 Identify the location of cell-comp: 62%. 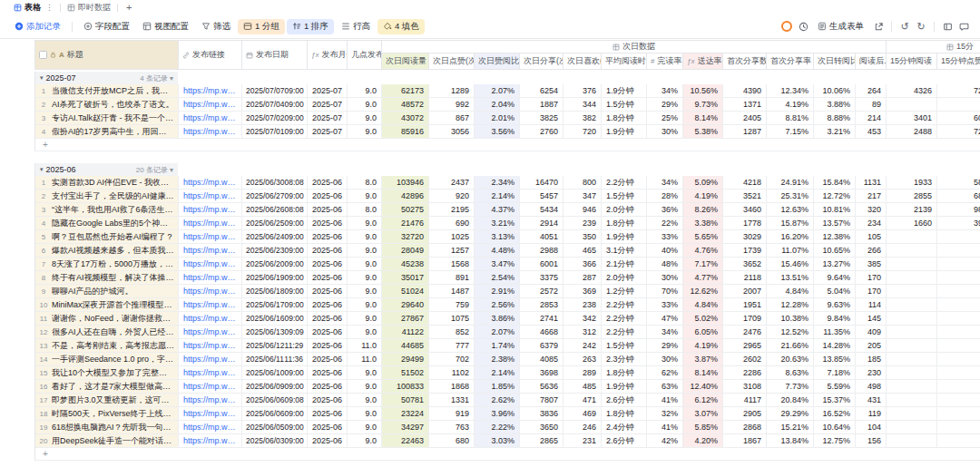
(665, 374).